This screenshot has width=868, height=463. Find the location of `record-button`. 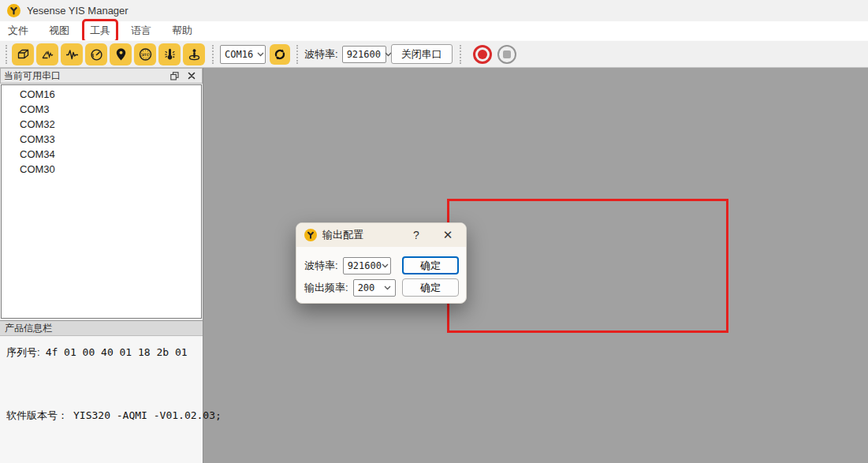

record-button is located at coordinates (482, 54).